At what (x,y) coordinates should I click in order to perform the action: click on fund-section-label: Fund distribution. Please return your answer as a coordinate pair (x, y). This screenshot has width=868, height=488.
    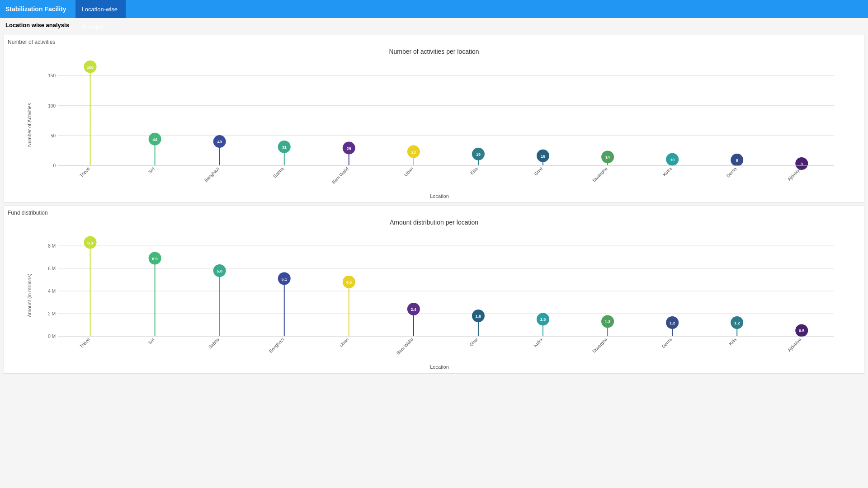
    Looking at the image, I should click on (434, 213).